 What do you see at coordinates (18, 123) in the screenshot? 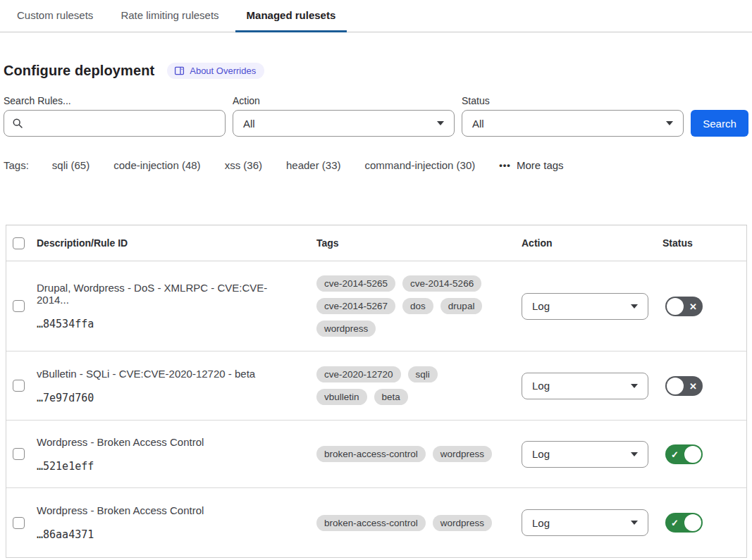
I see `search-icon` at bounding box center [18, 123].